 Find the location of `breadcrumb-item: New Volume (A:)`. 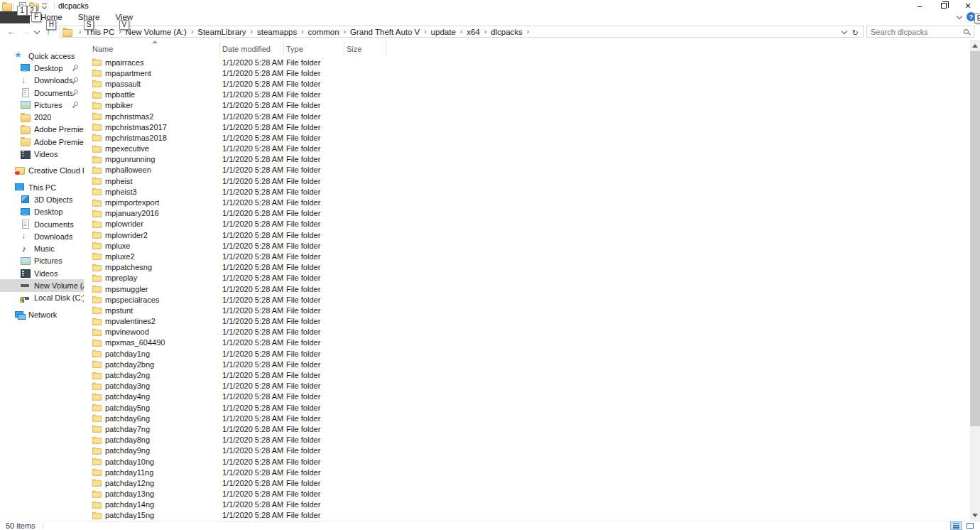

breadcrumb-item: New Volume (A:) is located at coordinates (162, 32).